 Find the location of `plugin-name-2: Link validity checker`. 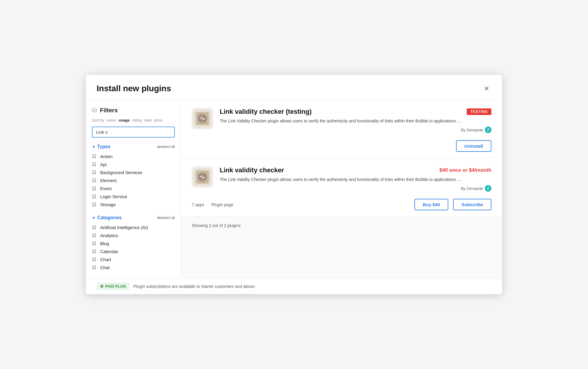

plugin-name-2: Link validity checker is located at coordinates (252, 170).